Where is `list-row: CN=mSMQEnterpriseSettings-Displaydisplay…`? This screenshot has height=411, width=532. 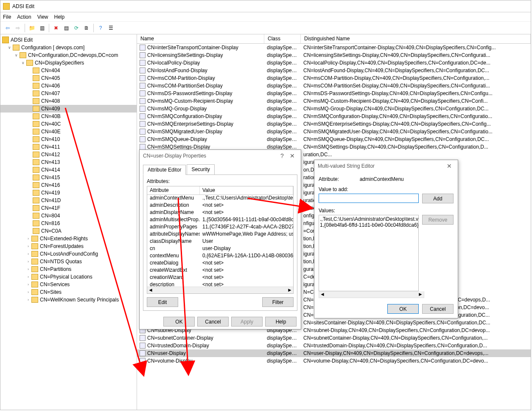
list-row: CN=mSMQEnterpriseSettings-Displaydisplay… is located at coordinates (334, 124).